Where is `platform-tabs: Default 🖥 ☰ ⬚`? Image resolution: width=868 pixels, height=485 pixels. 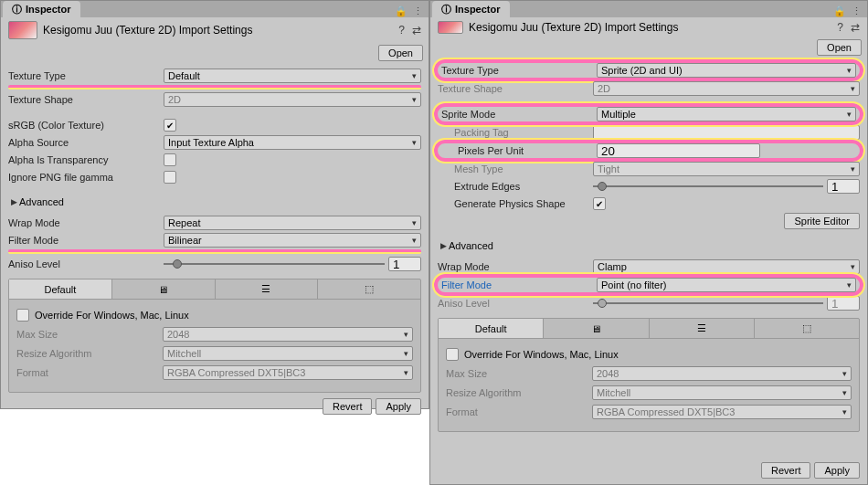 platform-tabs: Default 🖥 ☰ ⬚ is located at coordinates (649, 329).